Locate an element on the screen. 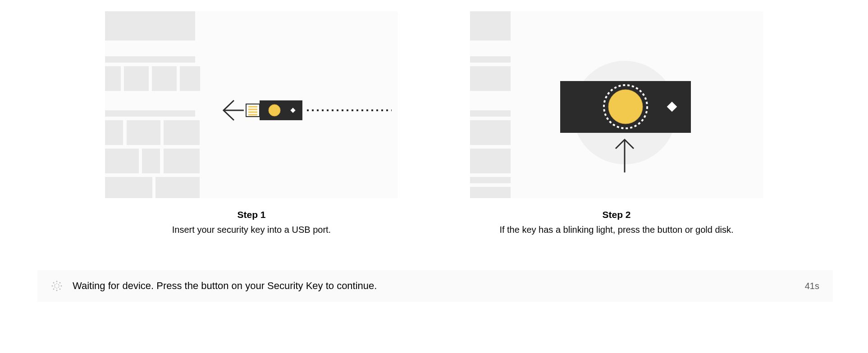  step-1-description: Insert your security key into a USB port… is located at coordinates (251, 230).